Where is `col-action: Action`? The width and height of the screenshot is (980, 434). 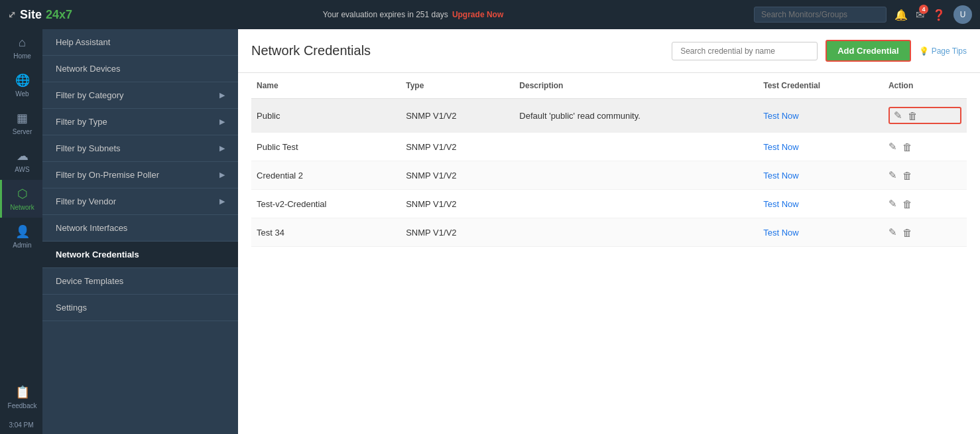
col-action: Action is located at coordinates (925, 86).